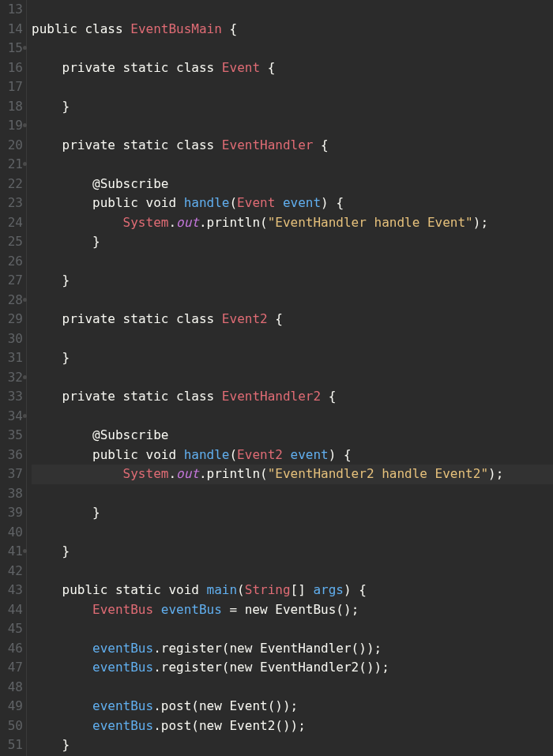 Image resolution: width=553 pixels, height=756 pixels. I want to click on line-number: 40, so click(13, 532).